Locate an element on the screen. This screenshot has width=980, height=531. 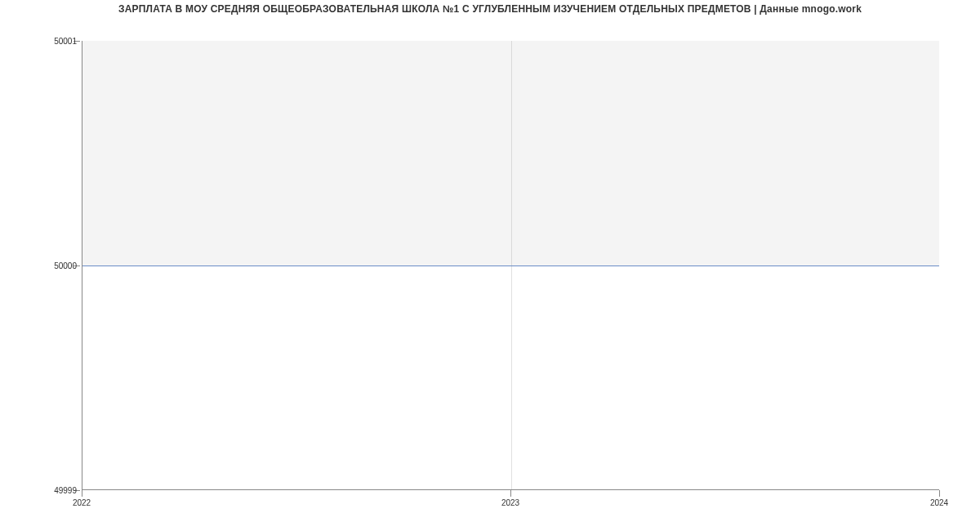
x-tick-label: 2022 is located at coordinates (82, 503).